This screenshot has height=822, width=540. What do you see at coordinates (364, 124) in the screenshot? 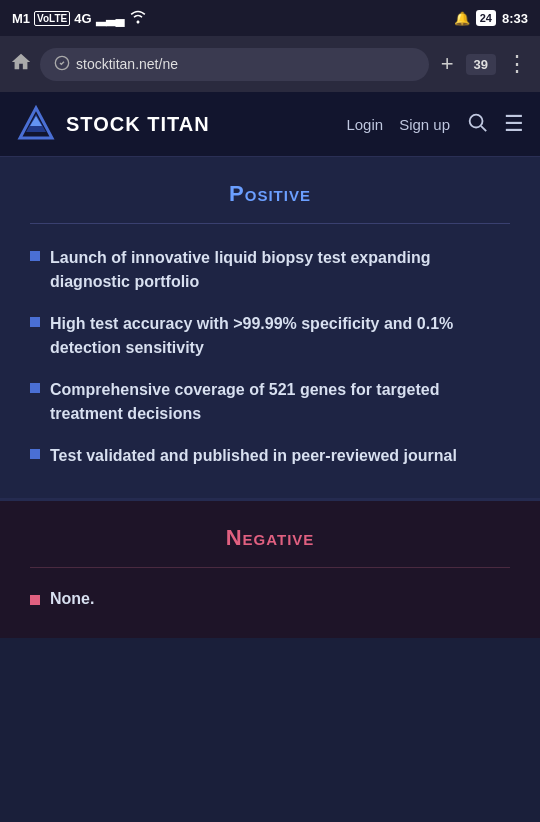
I see `login-link: Login` at bounding box center [364, 124].